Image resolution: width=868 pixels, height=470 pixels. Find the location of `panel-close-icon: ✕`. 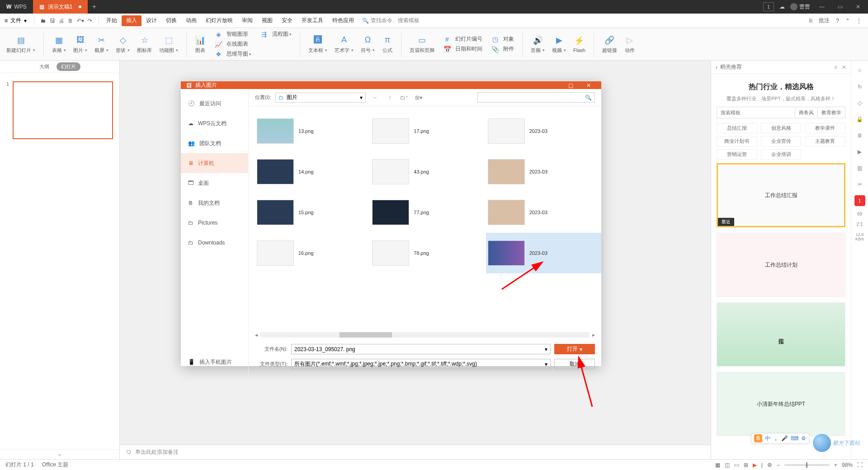

panel-close-icon: ✕ is located at coordinates (844, 67).